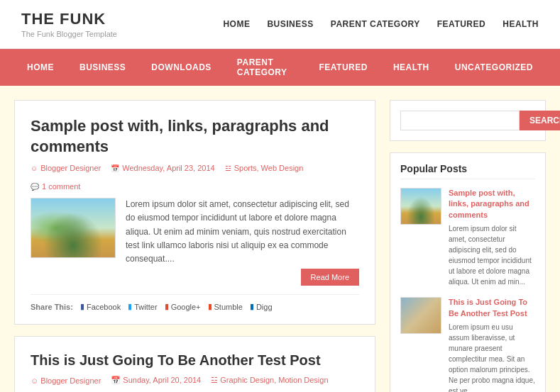  What do you see at coordinates (194, 364) in the screenshot?
I see `post-card-2: This is Just Going To Be Another Test Po…` at bounding box center [194, 364].